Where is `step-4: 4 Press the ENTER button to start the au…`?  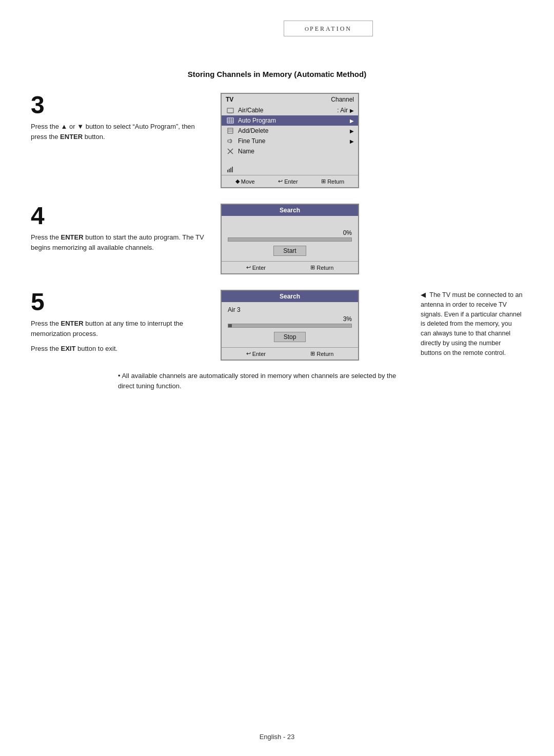
step-4: 4 Press the ENTER button to start the au… is located at coordinates (277, 239).